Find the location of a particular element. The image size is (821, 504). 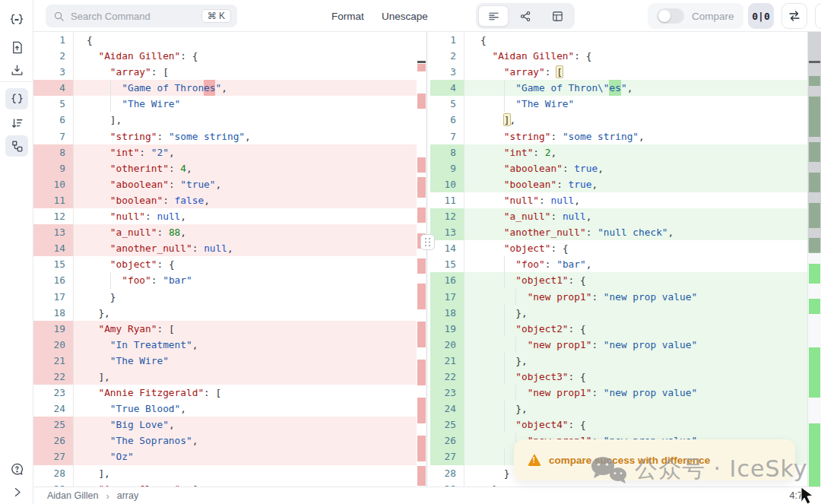

code-line: 20 "In Treatment", is located at coordinates (225, 345).